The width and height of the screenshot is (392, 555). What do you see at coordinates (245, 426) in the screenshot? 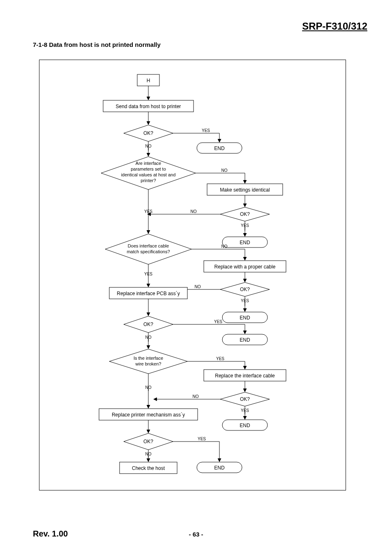
I see `node-end5: END` at bounding box center [245, 426].